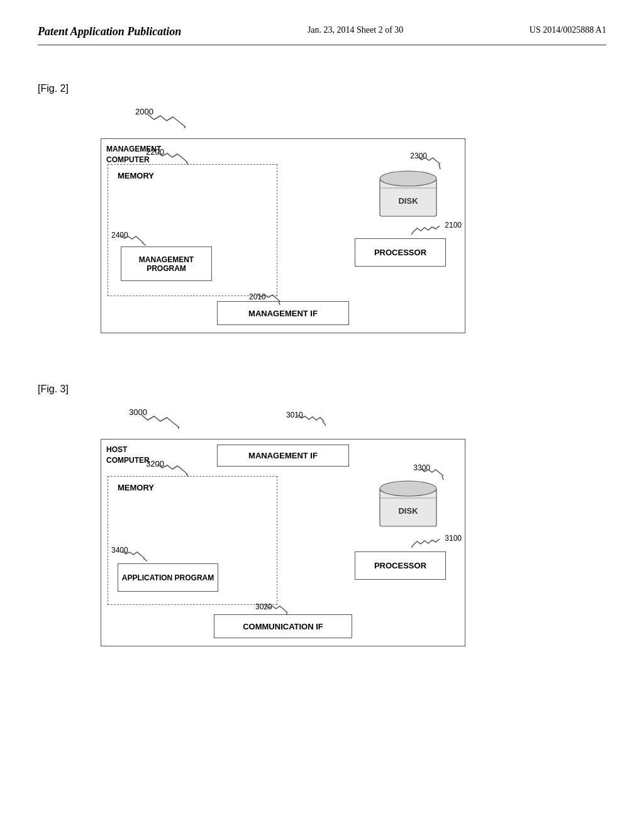 This screenshot has height=830, width=644. I want to click on fig3-outer-component-label: HOSTCOMPUTER, so click(128, 455).